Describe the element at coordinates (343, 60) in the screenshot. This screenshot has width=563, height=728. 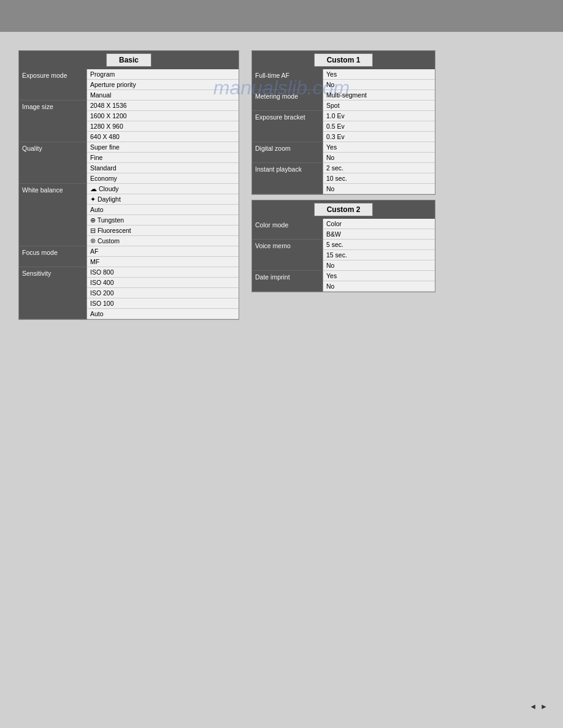
I see `custom1-title: Custom 1` at that location.